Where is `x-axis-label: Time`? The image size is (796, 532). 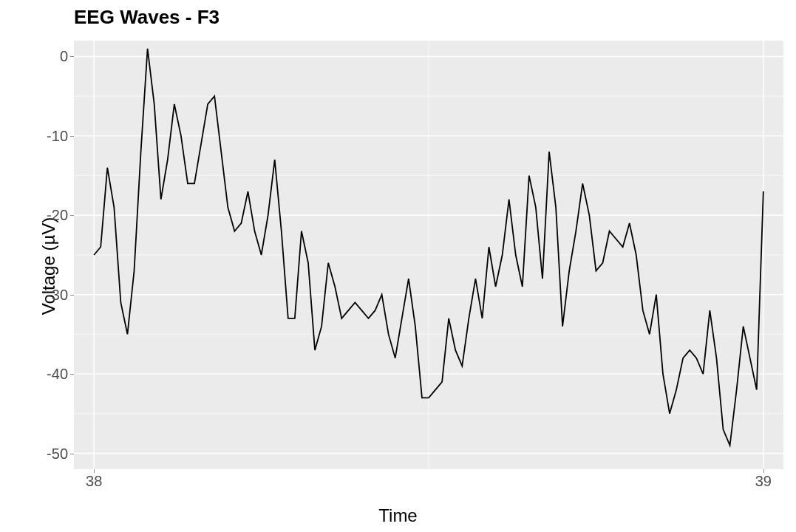
x-axis-label: Time is located at coordinates (398, 516).